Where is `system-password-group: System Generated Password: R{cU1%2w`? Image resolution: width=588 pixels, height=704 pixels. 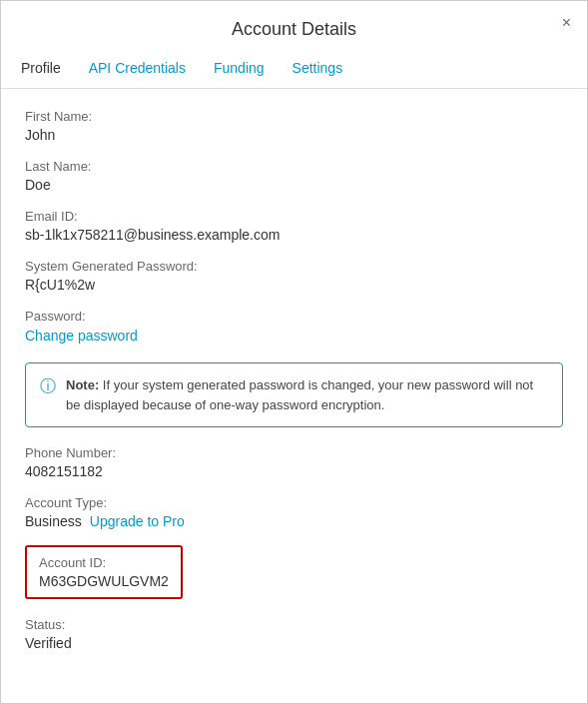
system-password-group: System Generated Password: R{cU1%2w is located at coordinates (294, 276).